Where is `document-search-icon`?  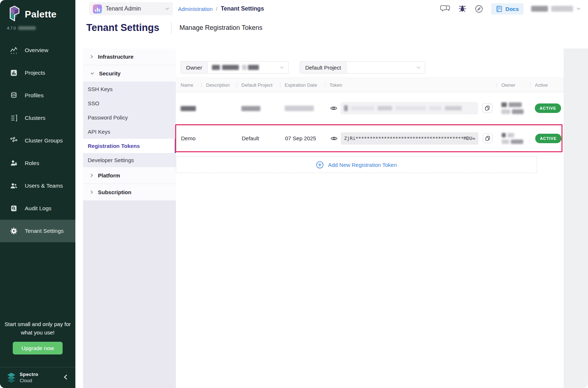
document-search-icon is located at coordinates (14, 208).